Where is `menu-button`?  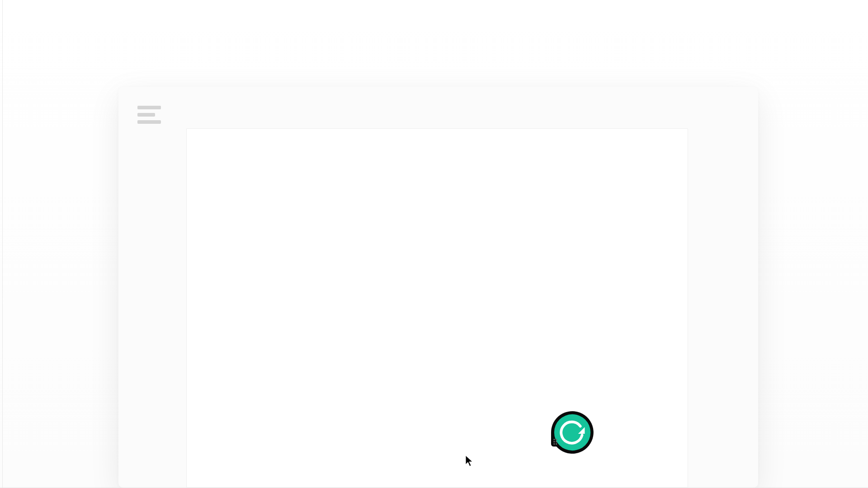 menu-button is located at coordinates (149, 115).